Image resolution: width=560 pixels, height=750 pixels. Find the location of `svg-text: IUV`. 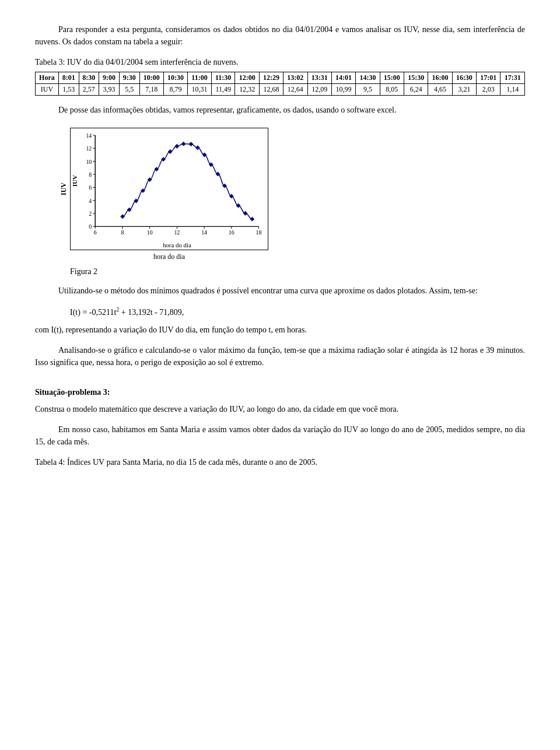

svg-text: IUV is located at coordinates (75, 181).